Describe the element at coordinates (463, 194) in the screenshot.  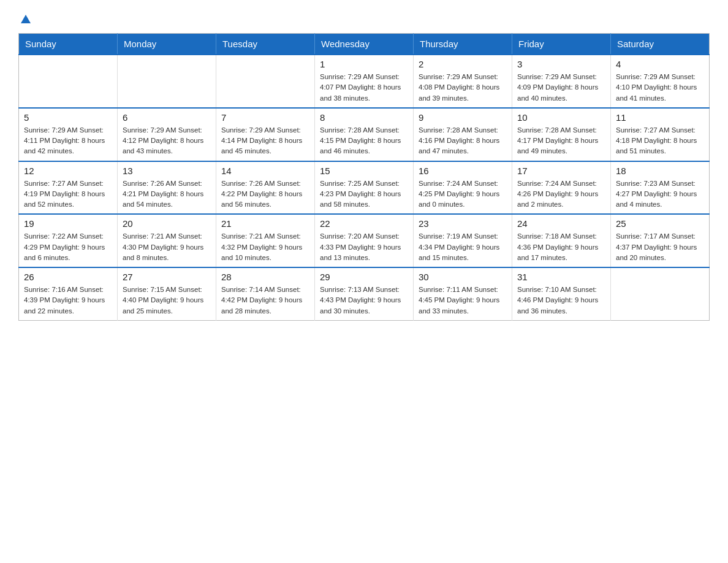
I see `day-info: Sunrise: 7:24 AM Sunset: 4:25 PM Dayligh…` at that location.